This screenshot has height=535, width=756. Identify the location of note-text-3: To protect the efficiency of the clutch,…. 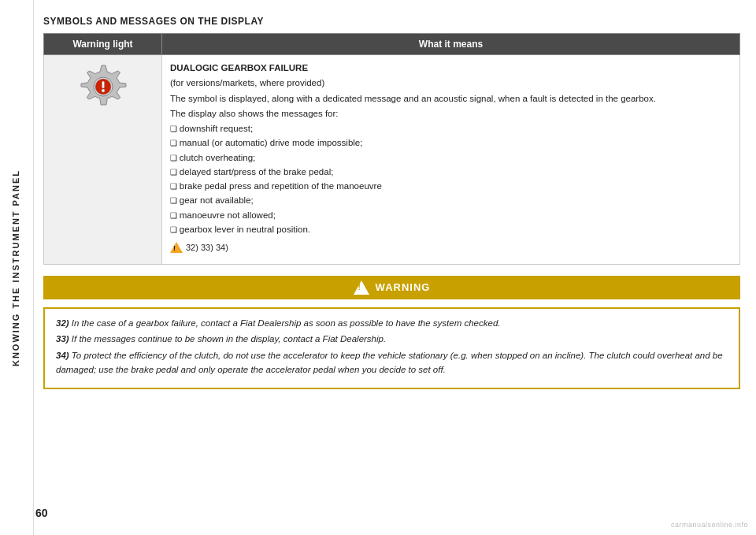
(389, 362).